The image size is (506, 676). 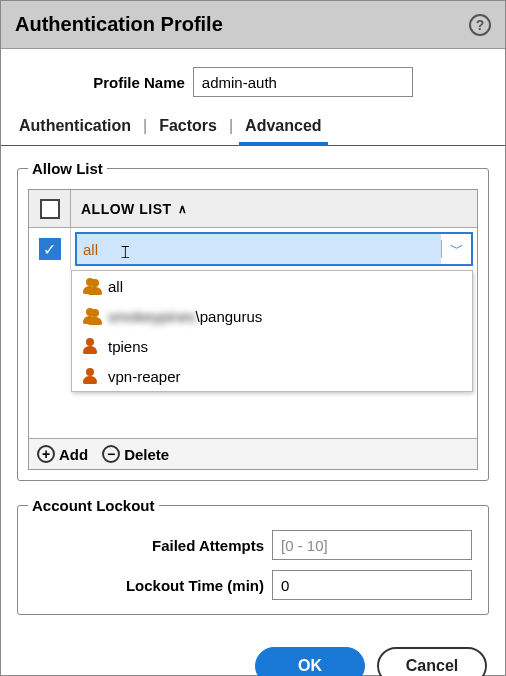 What do you see at coordinates (283, 128) in the screenshot?
I see `tab-advanced: Advanced` at bounding box center [283, 128].